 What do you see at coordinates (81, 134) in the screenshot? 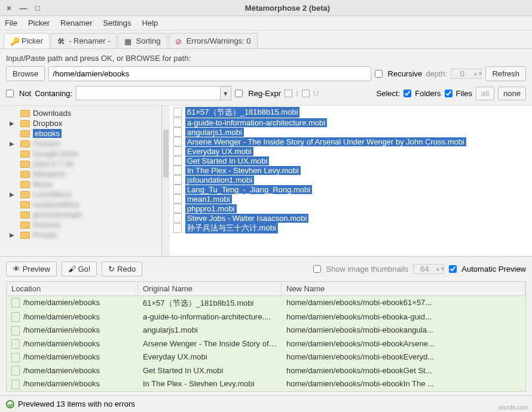
I see `tree-item: ebooks` at bounding box center [81, 134].